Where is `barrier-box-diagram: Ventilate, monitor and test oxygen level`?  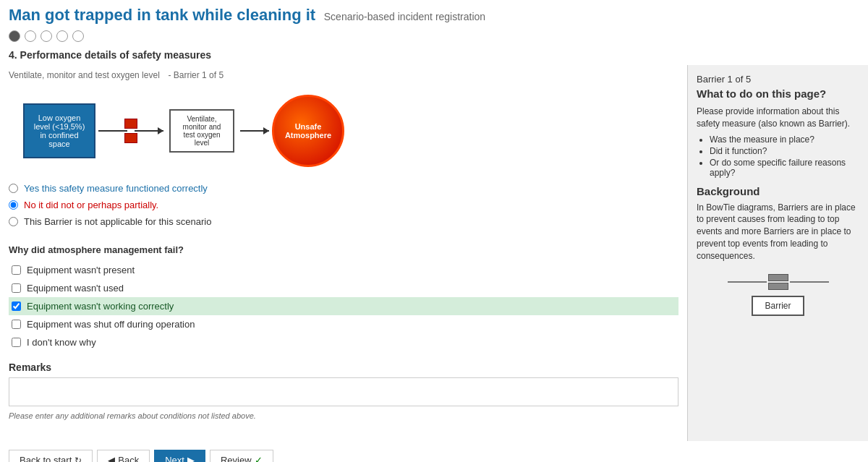
barrier-box-diagram: Ventilate, monitor and test oxygen level is located at coordinates (202, 131).